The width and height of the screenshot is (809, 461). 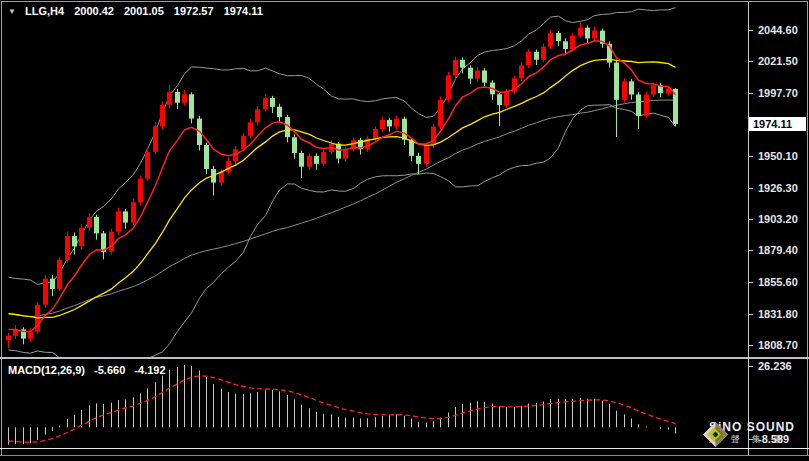 I want to click on price-tick-label: 1950.10, so click(x=783, y=156).